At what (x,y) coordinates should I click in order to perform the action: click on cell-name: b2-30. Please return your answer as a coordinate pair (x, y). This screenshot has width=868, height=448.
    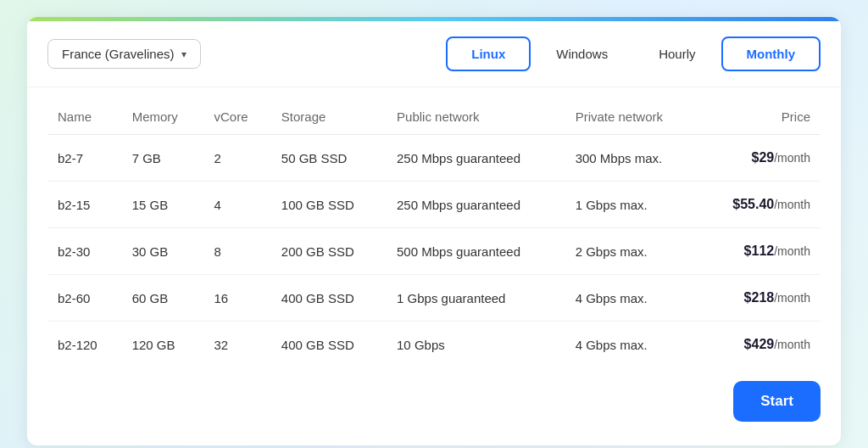
    Looking at the image, I should click on (85, 251).